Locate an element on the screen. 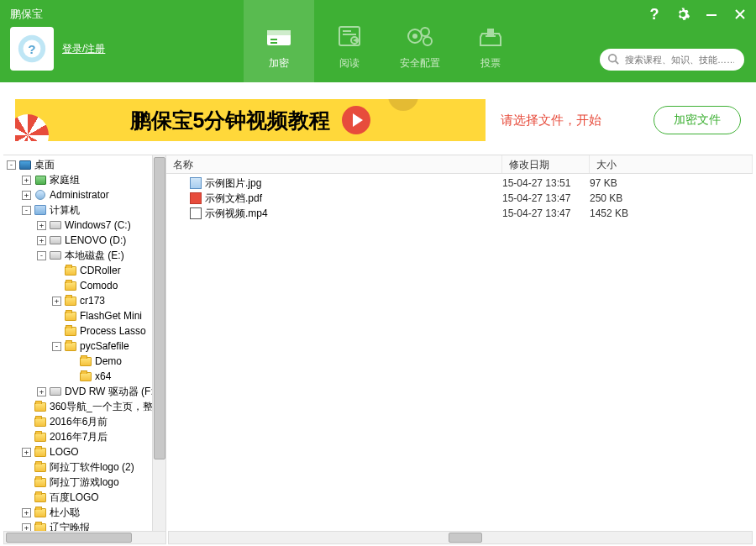 This screenshot has width=756, height=546. search-input is located at coordinates (672, 60).